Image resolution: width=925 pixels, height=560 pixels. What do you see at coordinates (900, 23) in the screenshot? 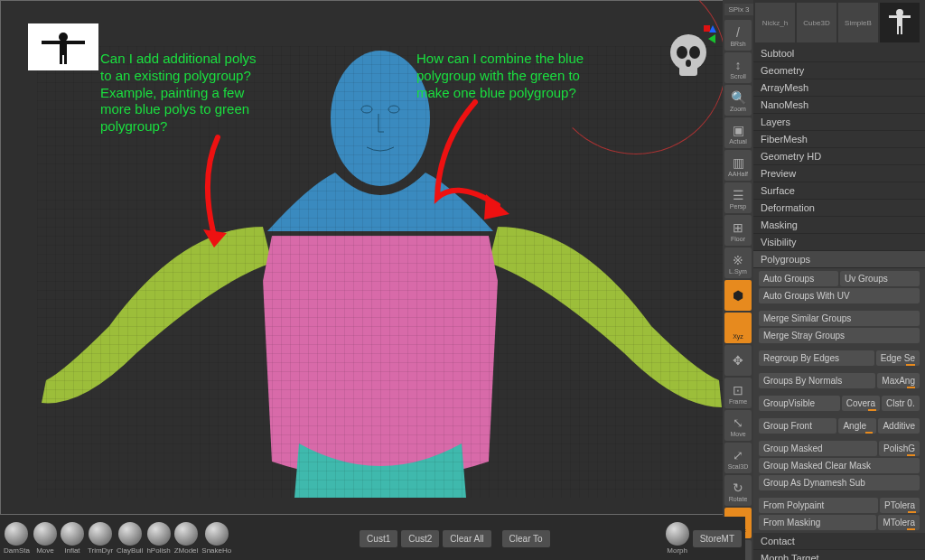
I see `tool-thumb` at bounding box center [900, 23].